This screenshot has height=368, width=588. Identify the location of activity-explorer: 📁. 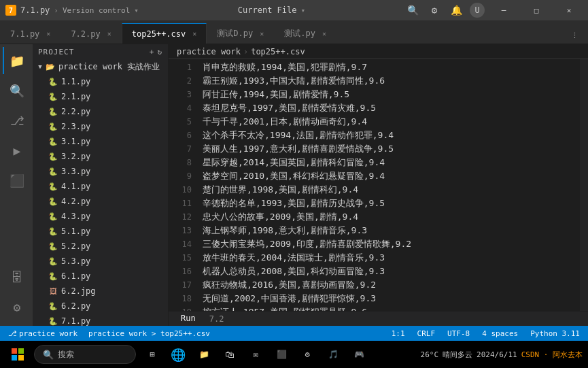
(16, 61).